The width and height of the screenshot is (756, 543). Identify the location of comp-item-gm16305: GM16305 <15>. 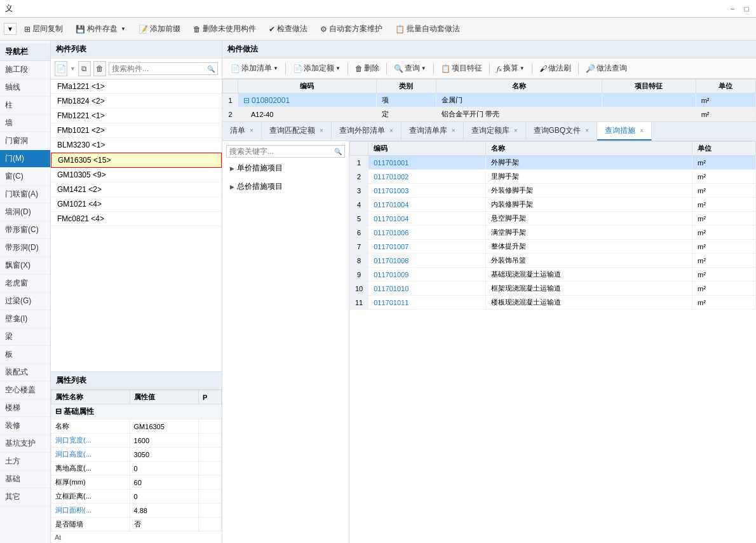
(136, 160).